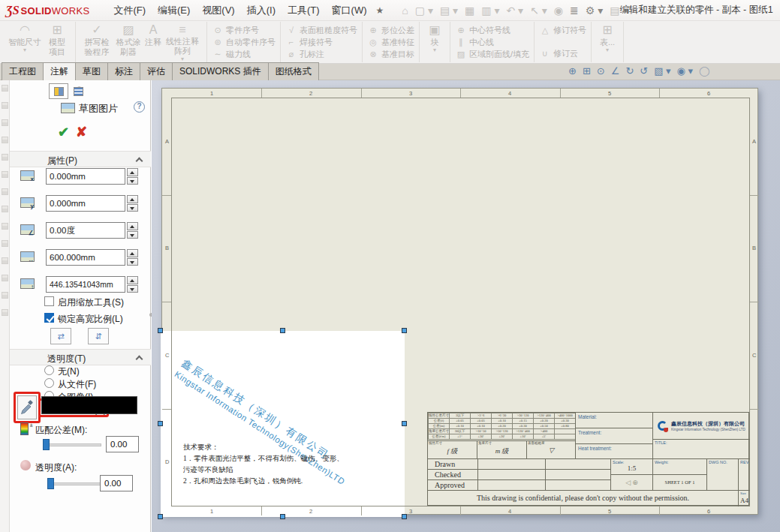 This screenshot has height=532, width=780. Describe the element at coordinates (59, 71) in the screenshot. I see `tab-annotation: 注解` at that location.